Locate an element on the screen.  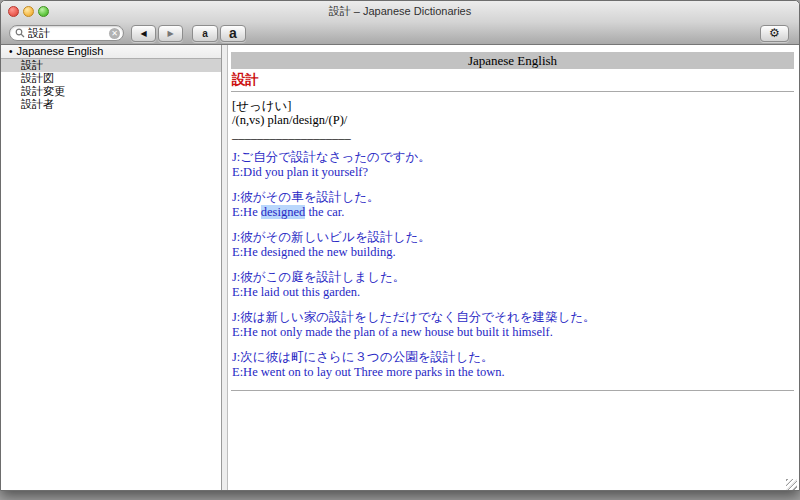
entry-headword: 設計 is located at coordinates (513, 80).